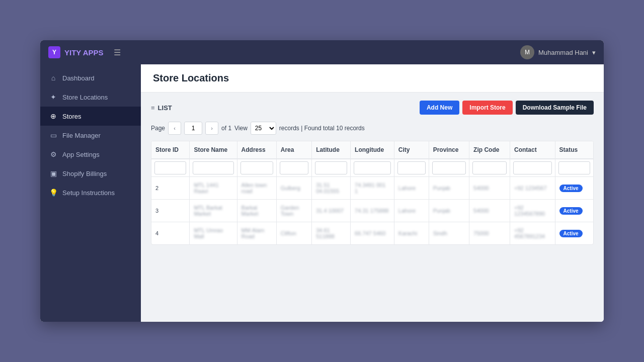  Describe the element at coordinates (91, 135) in the screenshot. I see `sidebar-item-file-manager: ▭ File Manager` at that location.